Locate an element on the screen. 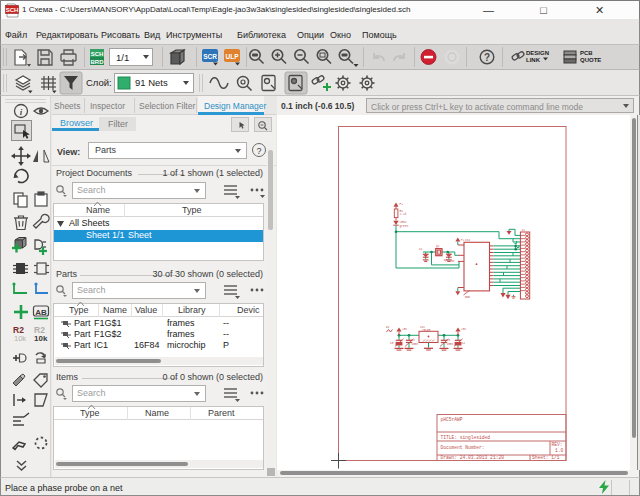 The image size is (640, 496). svg-text: 9V is located at coordinates (388, 328).